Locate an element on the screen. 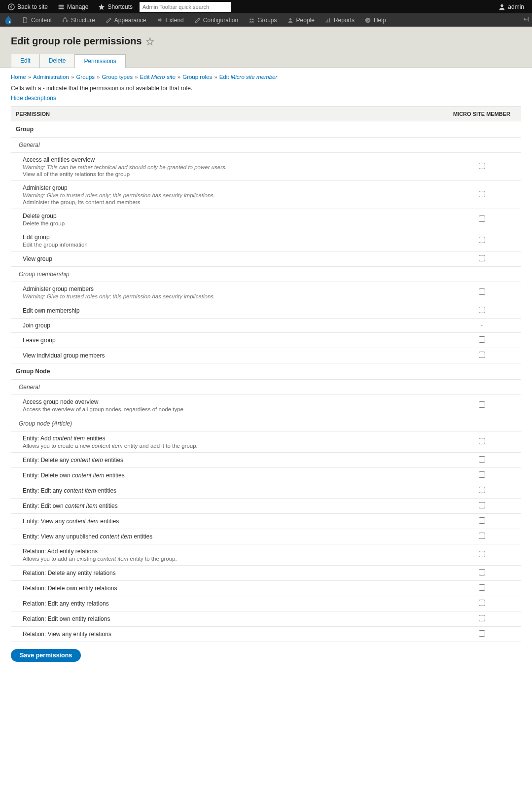 Image resolution: width=532 pixels, height=789 pixels. tab-edit: Edit is located at coordinates (26, 61).